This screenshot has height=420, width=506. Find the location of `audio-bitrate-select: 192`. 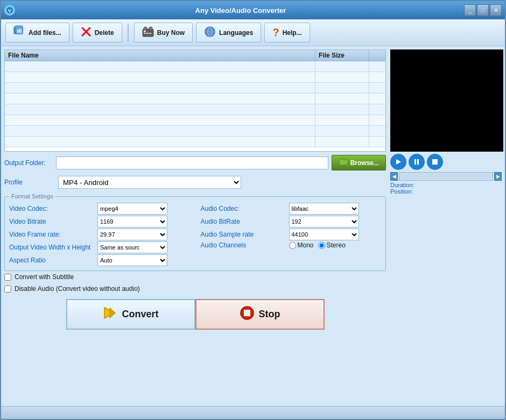

audio-bitrate-select: 192 is located at coordinates (324, 222).